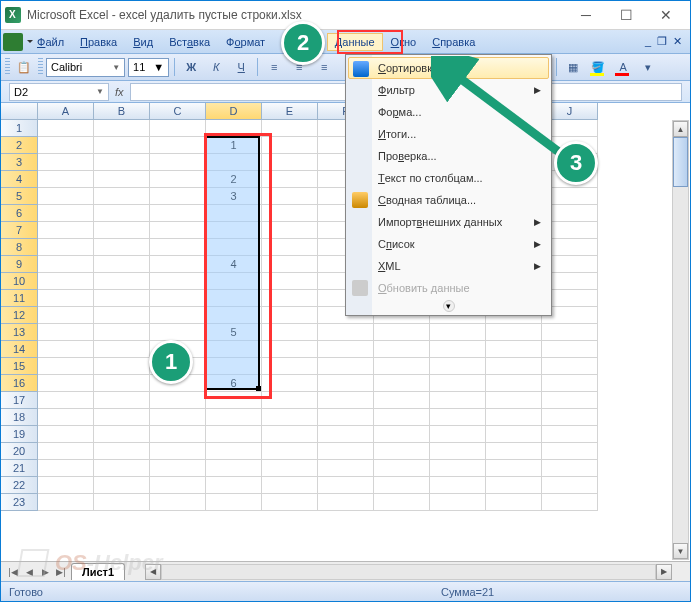  I want to click on scroll-thumb, so click(680, 162).